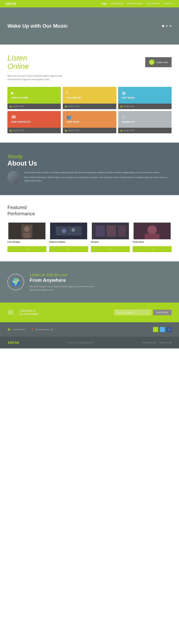 This screenshot has height=644, width=179. Describe the element at coordinates (14, 178) in the screenshot. I see `about-avatar` at that location.